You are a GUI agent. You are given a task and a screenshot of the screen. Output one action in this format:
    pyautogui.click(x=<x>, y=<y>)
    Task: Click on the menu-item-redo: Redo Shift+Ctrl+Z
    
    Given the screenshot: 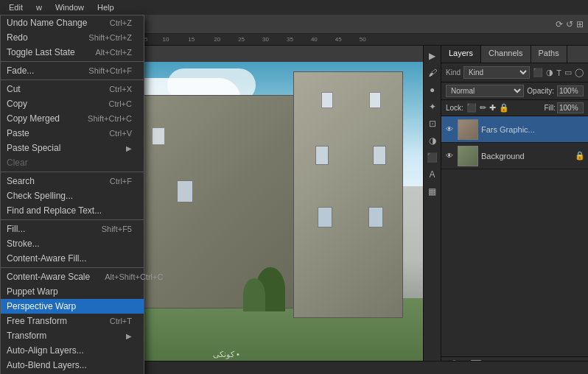 What is the action you would take?
    pyautogui.click(x=72, y=38)
    